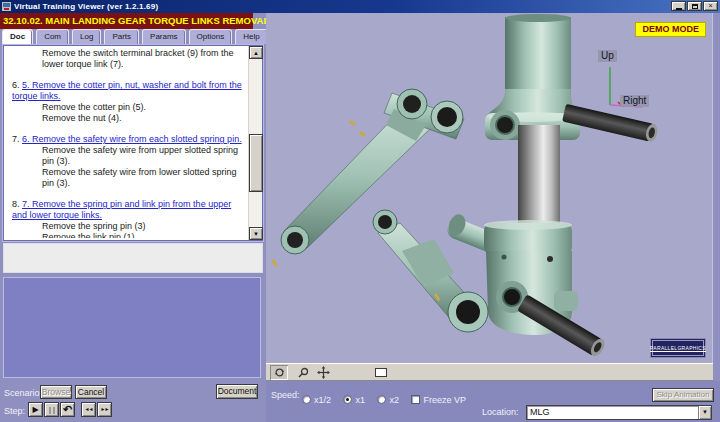 The width and height of the screenshot is (720, 422). I want to click on tab-help: Help, so click(251, 36).